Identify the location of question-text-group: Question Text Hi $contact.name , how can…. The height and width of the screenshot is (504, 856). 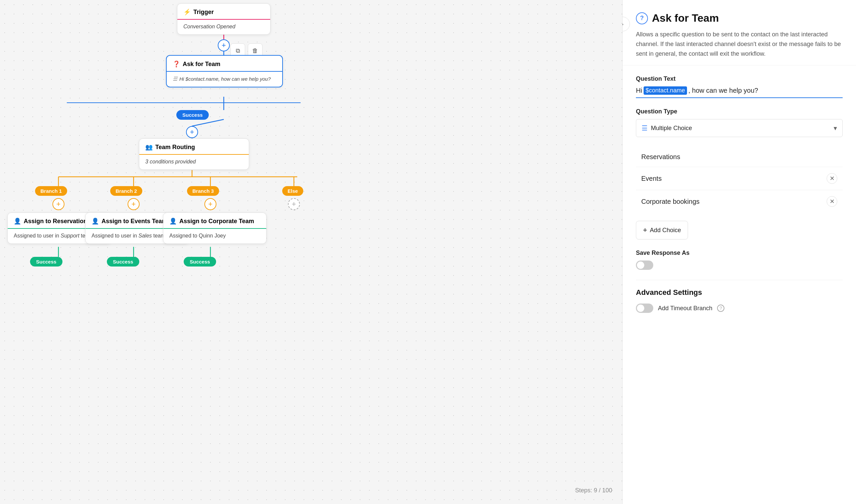
(739, 87).